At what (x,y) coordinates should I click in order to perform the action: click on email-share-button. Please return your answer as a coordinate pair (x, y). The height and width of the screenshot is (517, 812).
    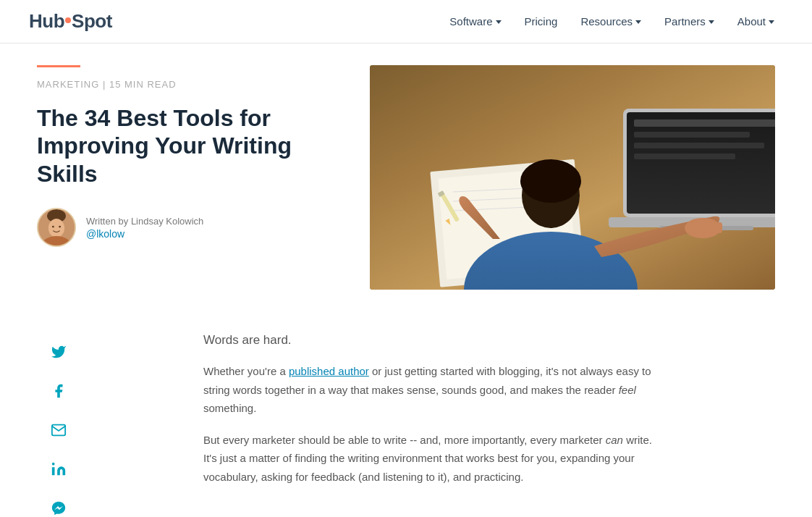
    Looking at the image, I should click on (59, 430).